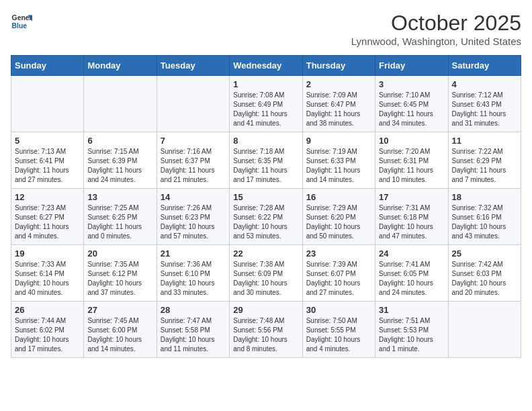 The width and height of the screenshot is (532, 411). What do you see at coordinates (411, 310) in the screenshot?
I see `day-number: 31` at bounding box center [411, 310].